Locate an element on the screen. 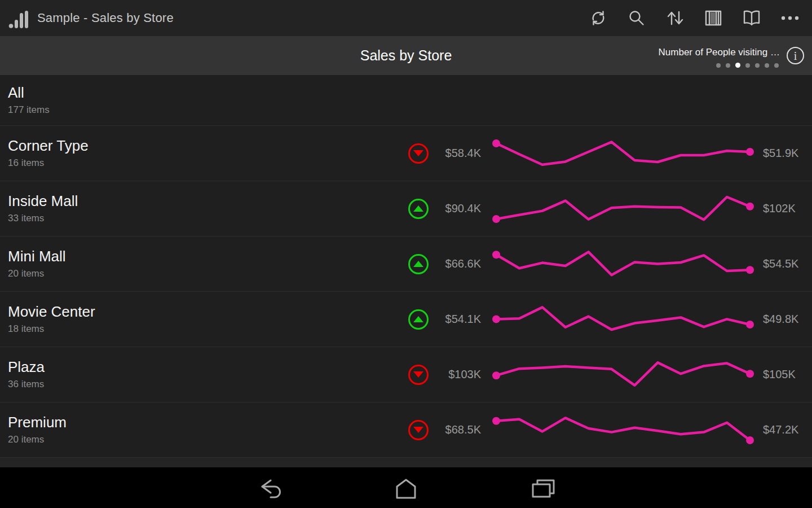  android-nav-bar is located at coordinates (406, 488).